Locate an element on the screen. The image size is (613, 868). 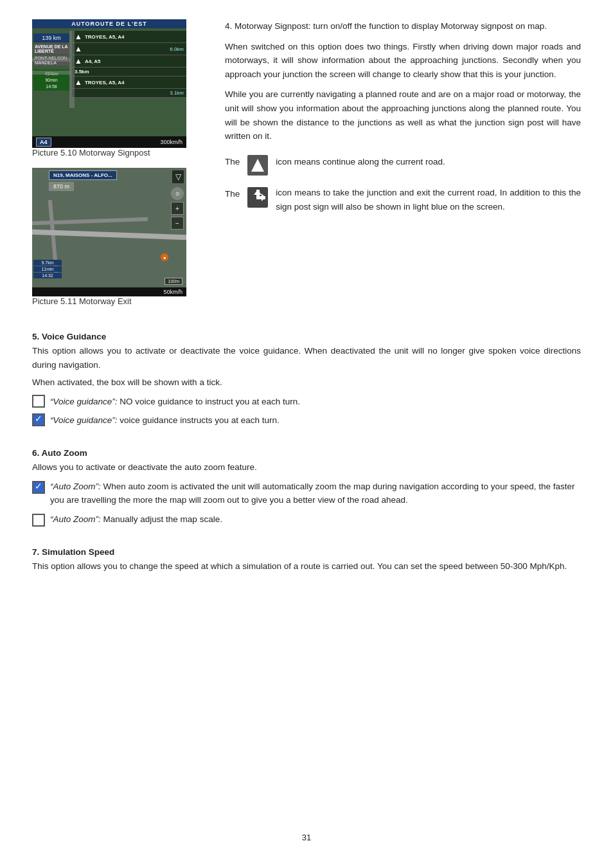
icon-line1-pre: The is located at coordinates (233, 162).